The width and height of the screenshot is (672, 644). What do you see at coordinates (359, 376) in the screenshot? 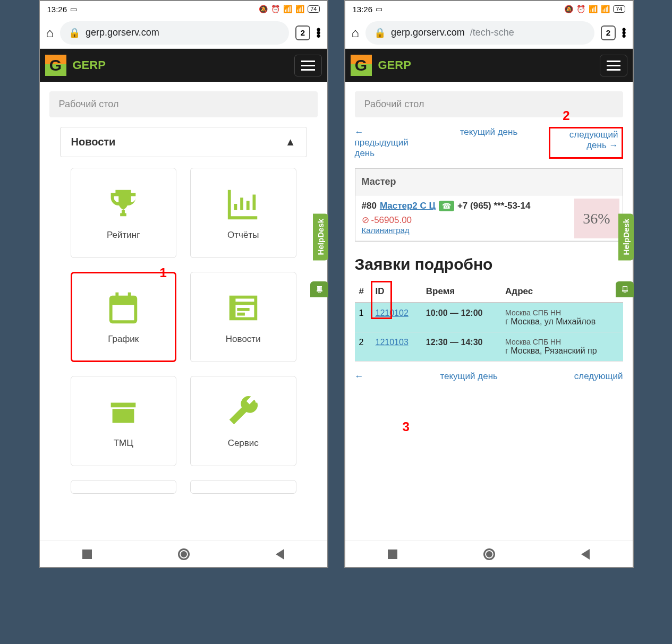
I see `prev-day-link-bottom: ←` at bounding box center [359, 376].